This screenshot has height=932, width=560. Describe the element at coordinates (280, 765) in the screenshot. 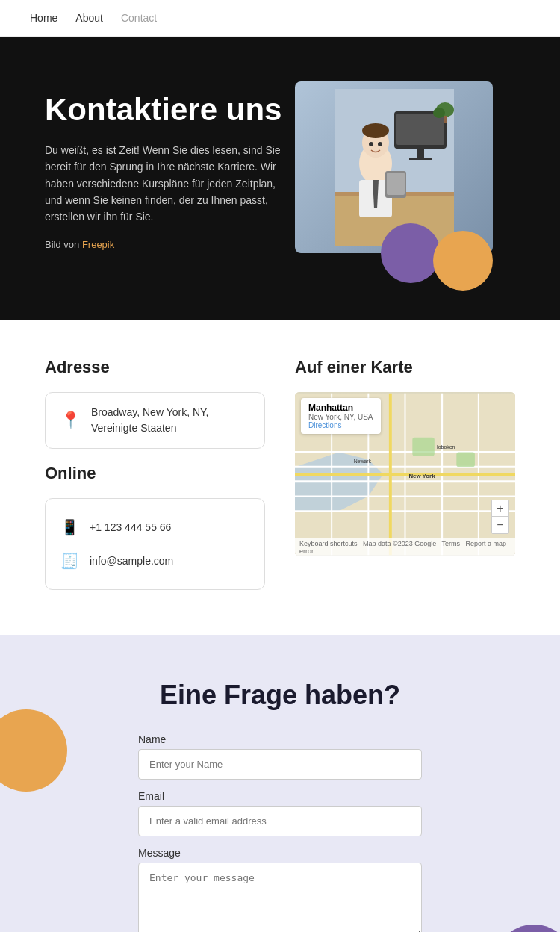

I see `name-input` at that location.